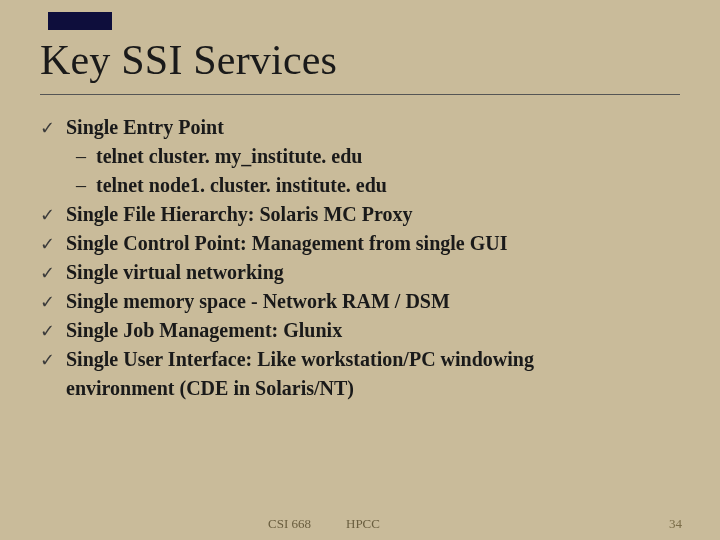  What do you see at coordinates (676, 524) in the screenshot?
I see `page-number: 34` at bounding box center [676, 524].